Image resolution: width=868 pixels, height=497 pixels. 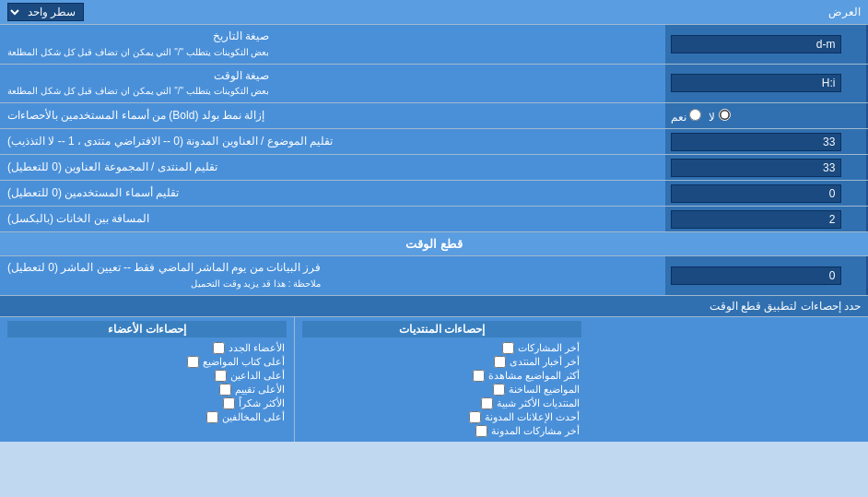 What do you see at coordinates (767, 84) in the screenshot?
I see `time-format-input-container: H:i` at bounding box center [767, 84].